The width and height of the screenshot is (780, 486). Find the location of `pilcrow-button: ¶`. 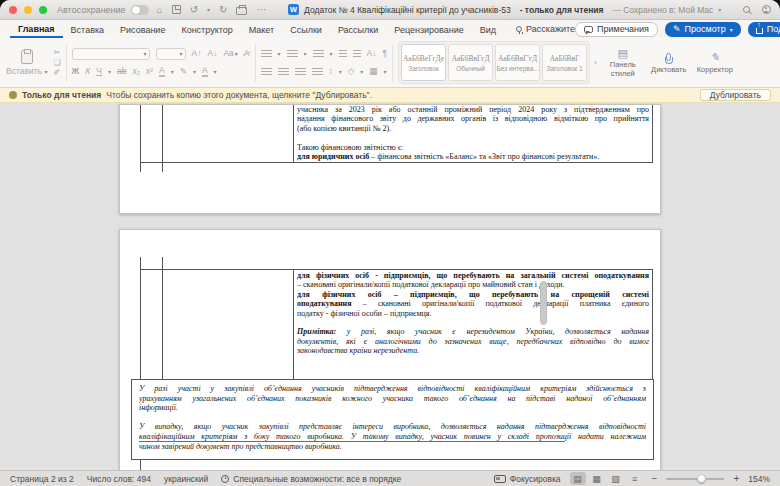

pilcrow-button: ¶ is located at coordinates (386, 54).